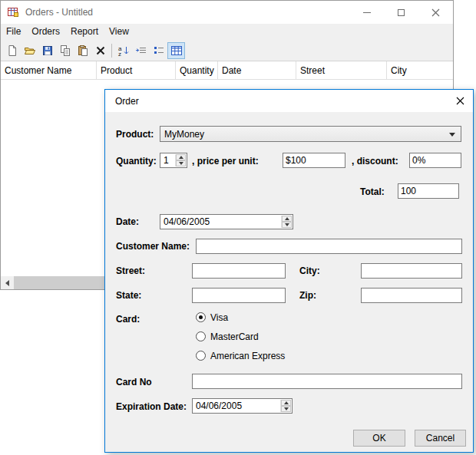 This screenshot has width=476, height=455. I want to click on window-title: Orders - Untitled, so click(59, 12).